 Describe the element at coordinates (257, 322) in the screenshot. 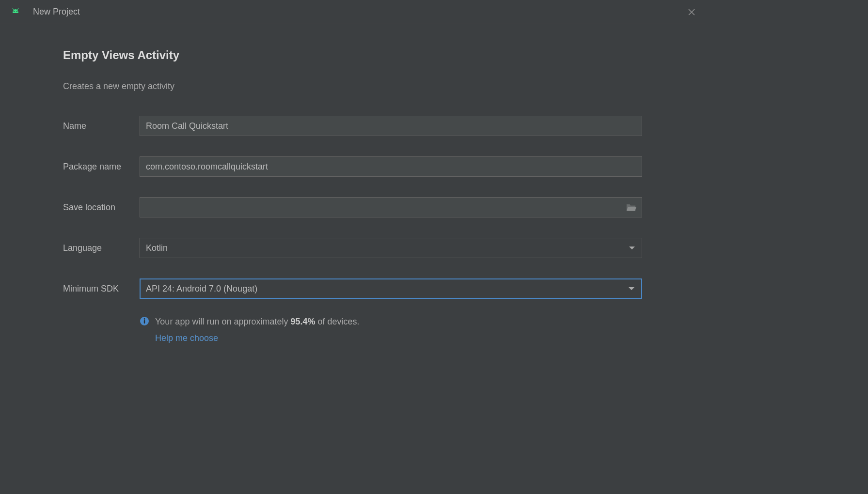

I see `sdk-coverage-text: Your app will run on approximately 95.4%…` at that location.